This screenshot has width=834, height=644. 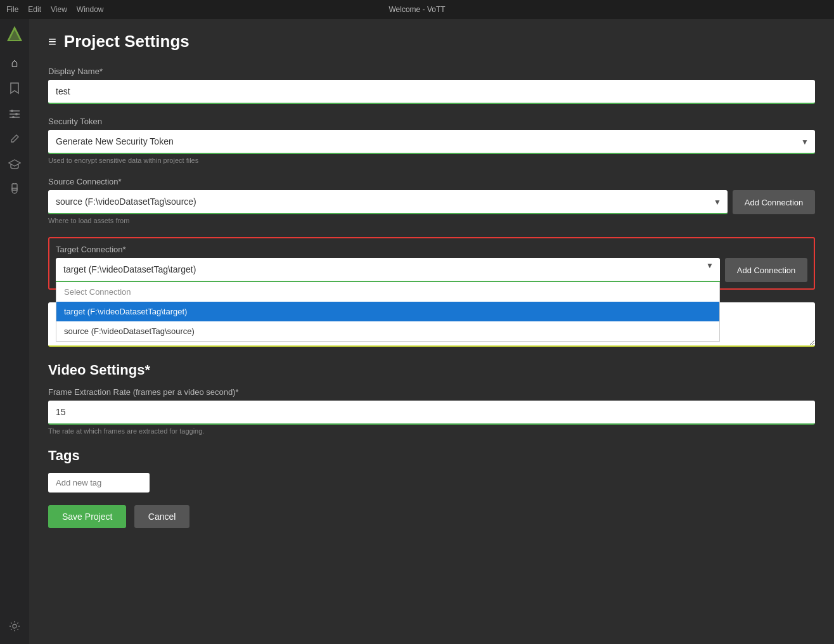 I want to click on source-add-connection-button: Add Connection, so click(x=774, y=202).